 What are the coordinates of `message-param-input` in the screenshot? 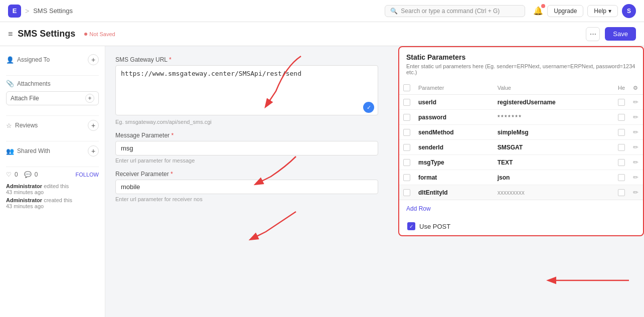 It's located at (247, 148).